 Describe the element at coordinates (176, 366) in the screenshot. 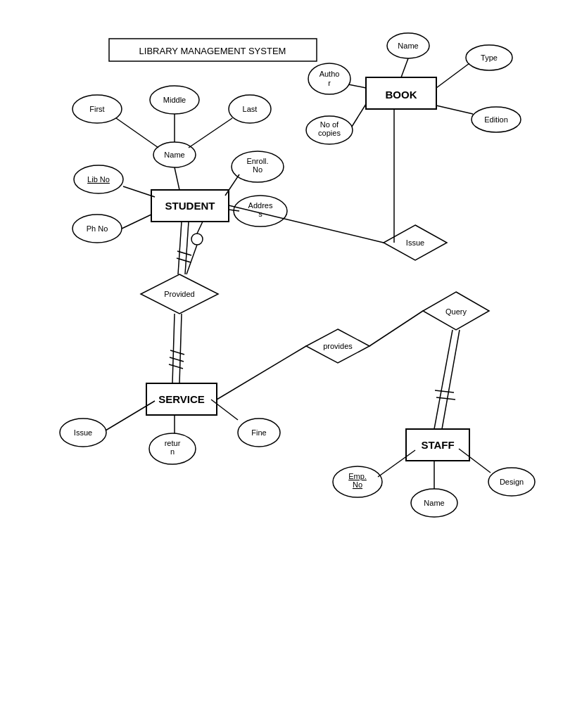

I see `tick5` at that location.